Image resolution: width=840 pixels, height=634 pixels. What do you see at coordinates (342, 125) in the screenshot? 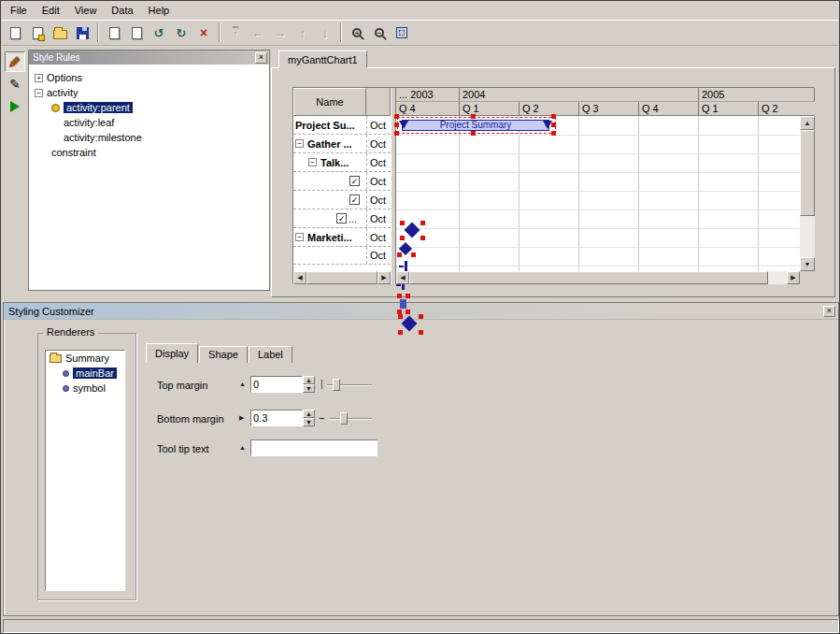
I see `table-row: Project Su... Oct` at bounding box center [342, 125].